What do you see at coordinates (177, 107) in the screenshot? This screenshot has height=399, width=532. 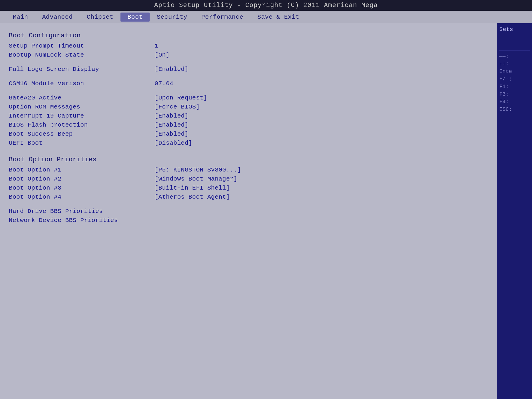 I see `config-value: [Force BIOS]` at bounding box center [177, 107].